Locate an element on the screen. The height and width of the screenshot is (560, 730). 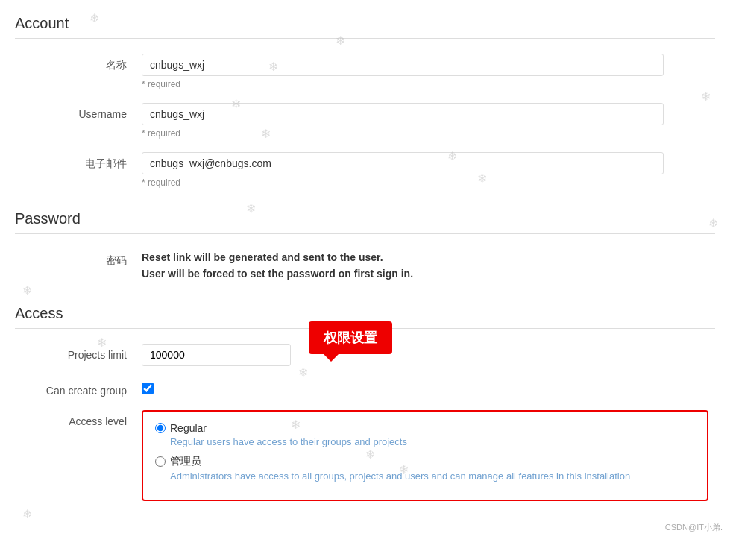
tooltip-box: 权限设置 is located at coordinates (350, 338).